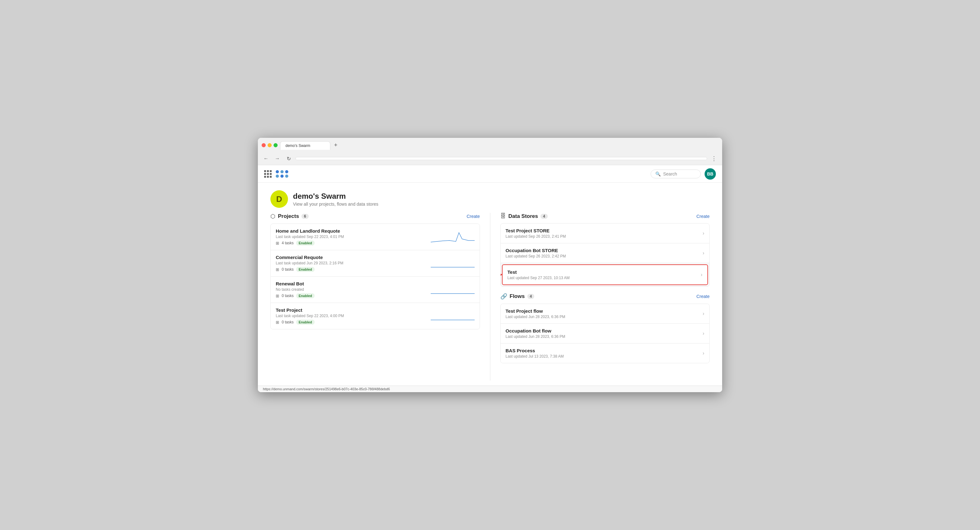 This screenshot has height=530, width=980. I want to click on vertical-divider, so click(490, 297).